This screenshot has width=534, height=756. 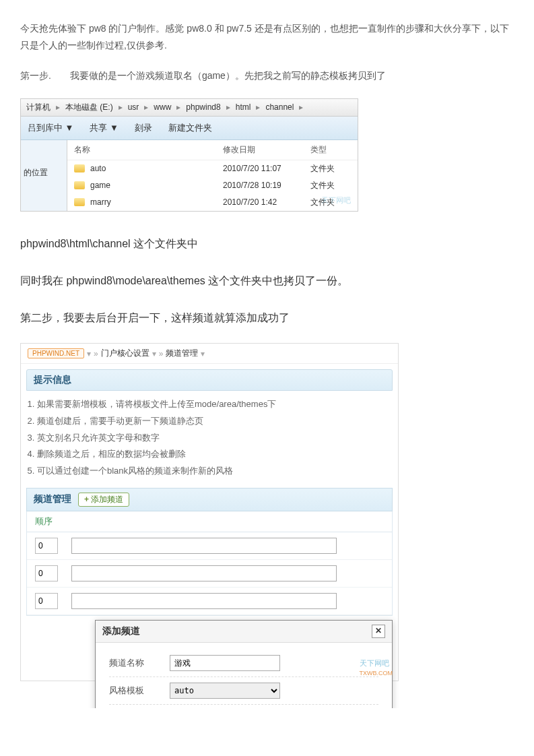 What do you see at coordinates (139, 663) in the screenshot?
I see `channel-name-label: 频道名称` at bounding box center [139, 663].